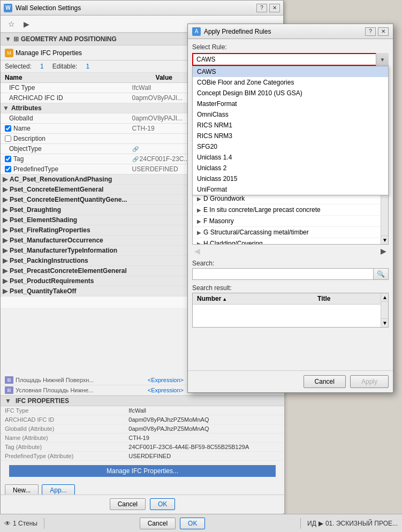  I want to click on prop-name: GlobalId, so click(64, 119).